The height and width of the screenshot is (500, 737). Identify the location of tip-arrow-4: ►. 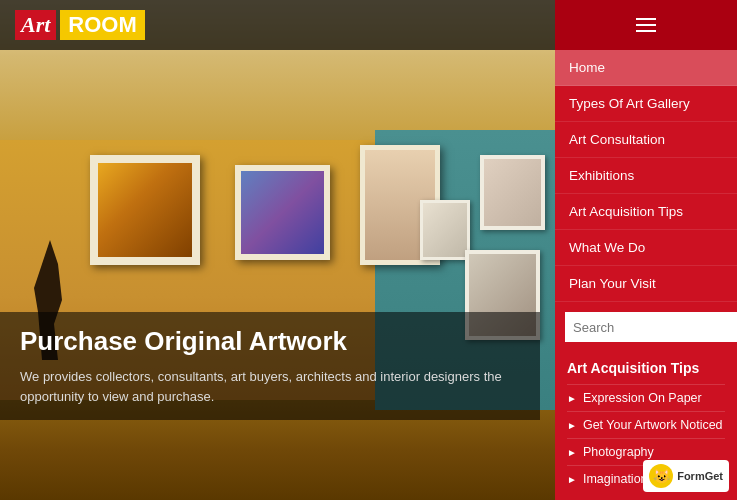
(572, 480).